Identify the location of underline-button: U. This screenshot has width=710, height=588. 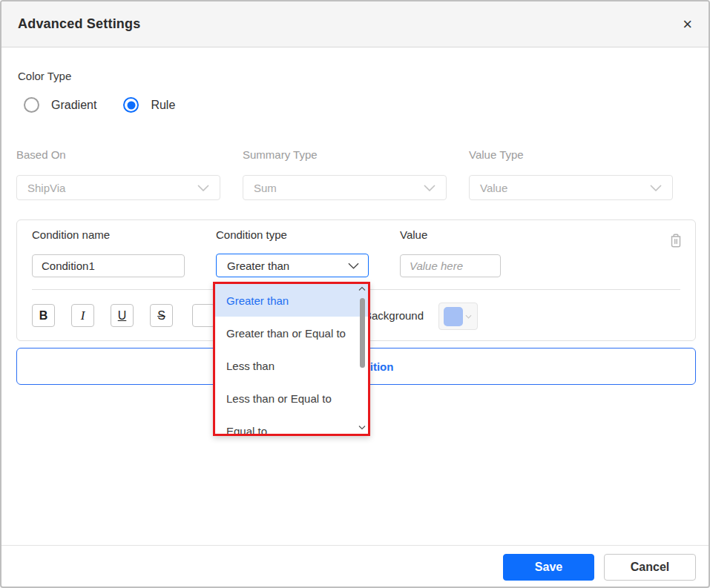
(122, 316).